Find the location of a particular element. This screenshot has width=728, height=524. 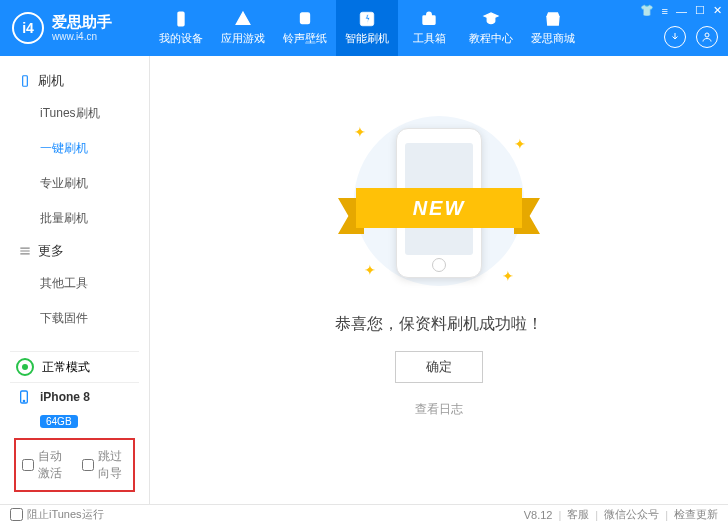

nav-item-ringtone: 铃声壁纸 is located at coordinates (305, 28).